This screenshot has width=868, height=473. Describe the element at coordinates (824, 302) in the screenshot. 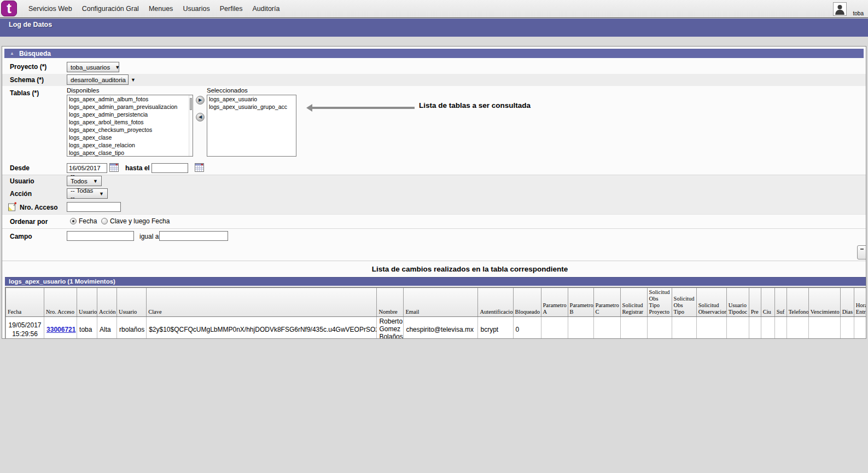

I see `column-header: Vencimiento` at that location.